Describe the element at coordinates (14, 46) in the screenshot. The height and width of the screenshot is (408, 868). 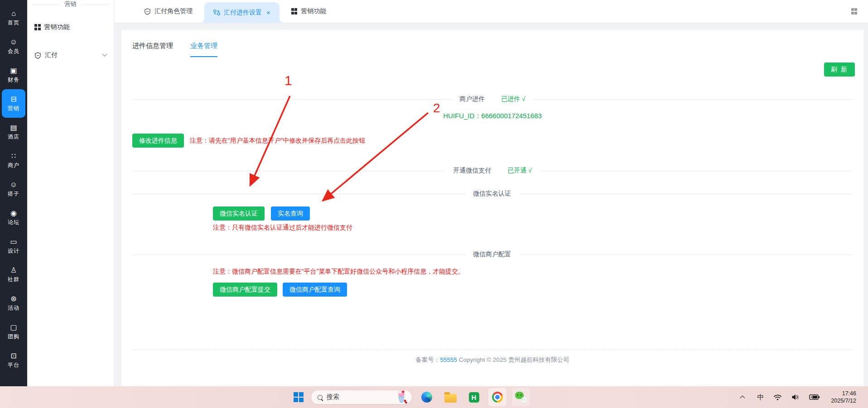
I see `sidebar-item-member: ☺ 会员` at that location.